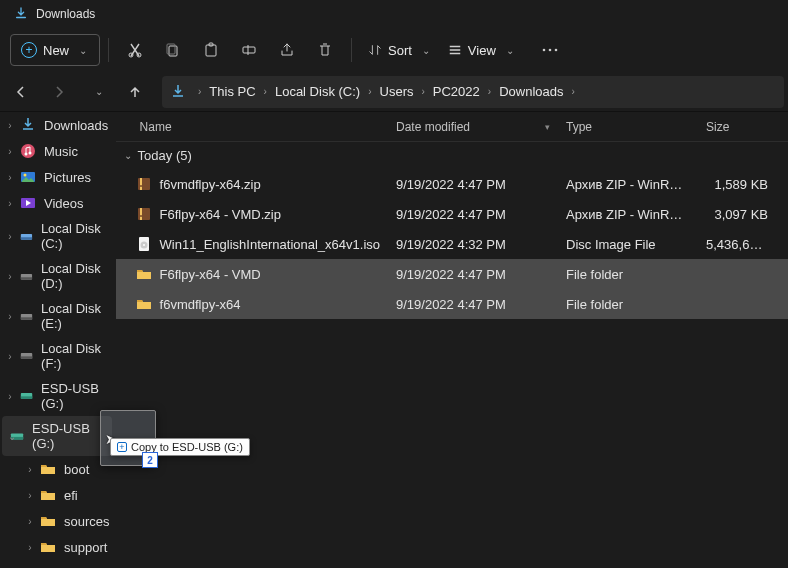 The height and width of the screenshot is (568, 788). I want to click on crumb: Downloads, so click(531, 92).